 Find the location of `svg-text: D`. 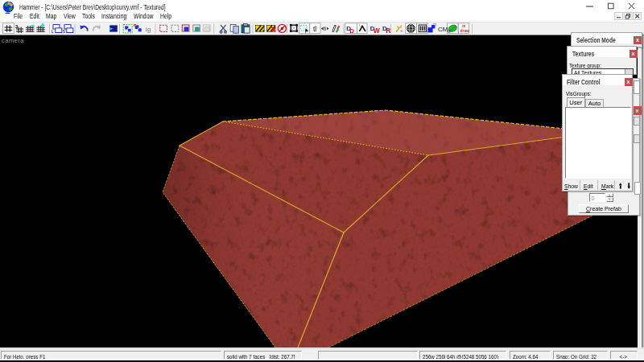

svg-text: D is located at coordinates (352, 31).